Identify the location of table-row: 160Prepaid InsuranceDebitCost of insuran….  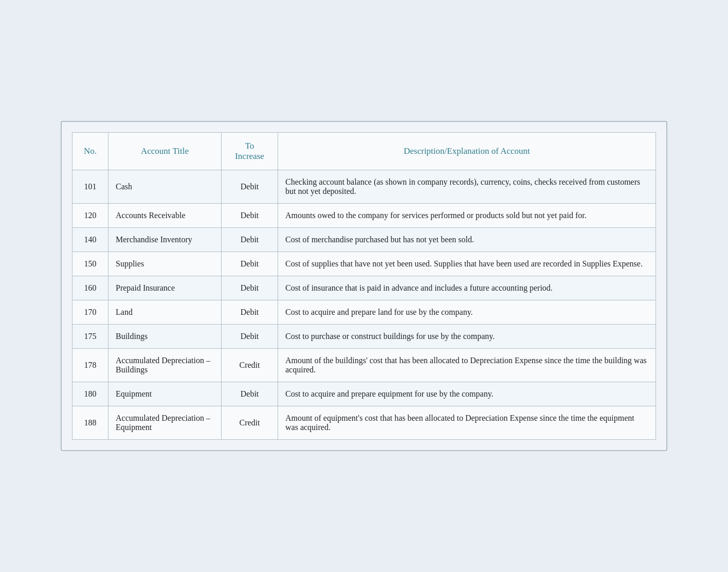
(364, 288).